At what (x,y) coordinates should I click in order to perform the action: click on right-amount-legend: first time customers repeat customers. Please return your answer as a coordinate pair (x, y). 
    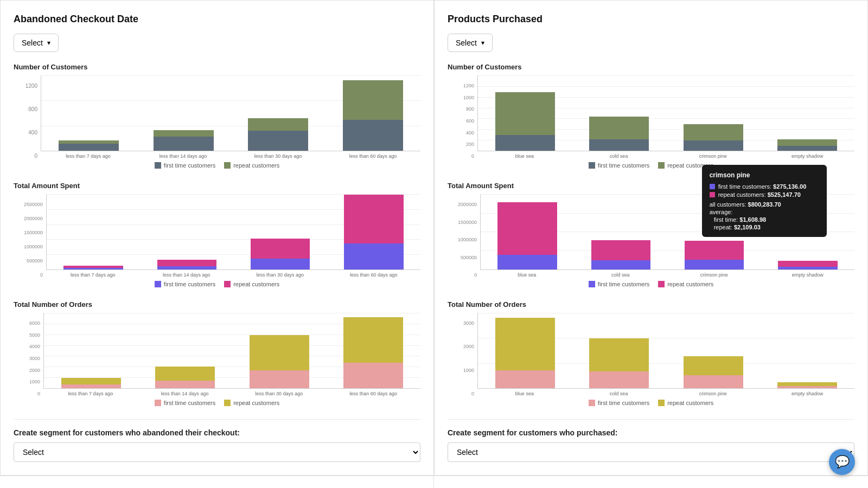
    Looking at the image, I should click on (651, 284).